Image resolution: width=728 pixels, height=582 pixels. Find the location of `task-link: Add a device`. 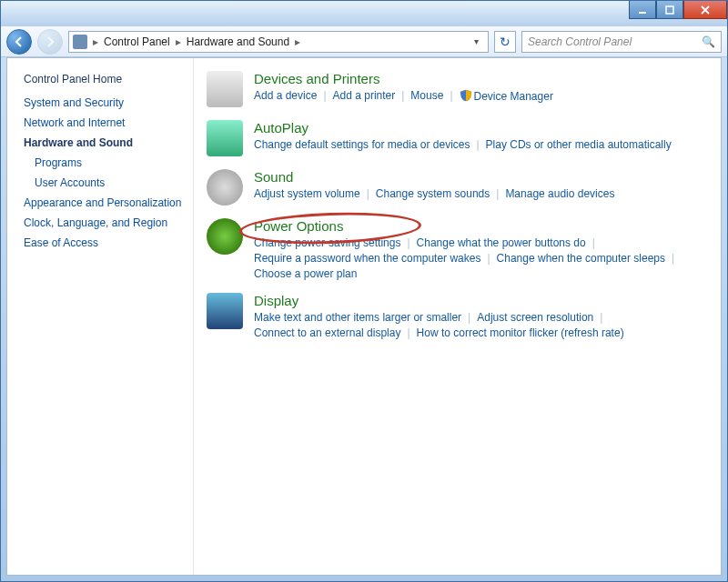

task-link: Add a device is located at coordinates (286, 96).